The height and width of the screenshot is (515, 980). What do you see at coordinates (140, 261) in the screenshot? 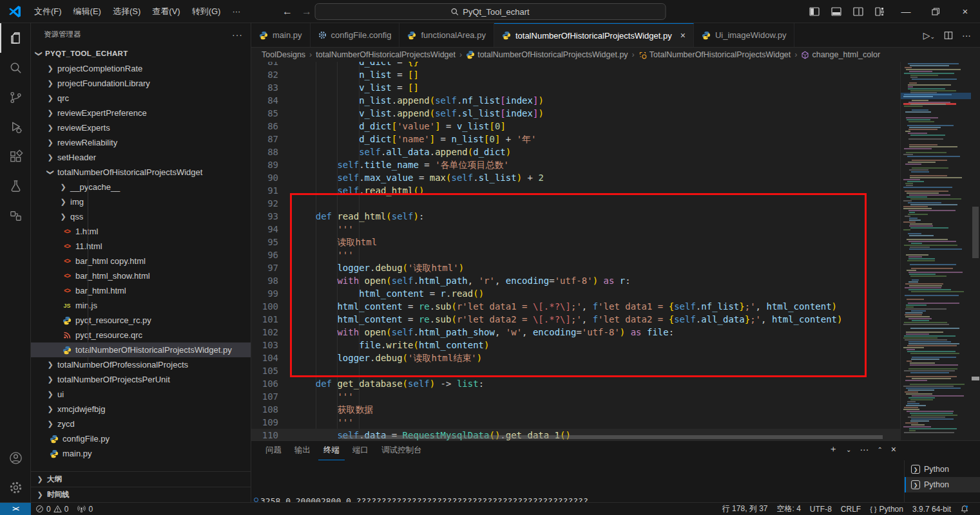
I see `tree-item-bar_html_copy.html: <>bar_html copy.html` at bounding box center [140, 261].